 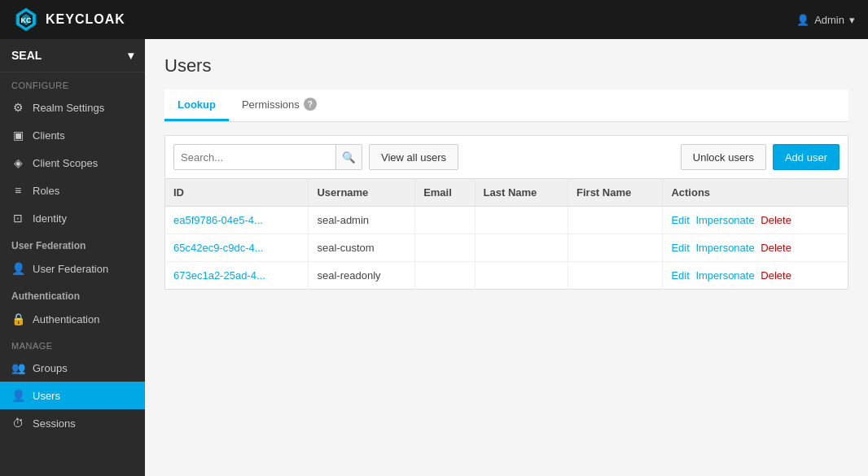 I want to click on cell-username: seal-readonly, so click(x=362, y=276).